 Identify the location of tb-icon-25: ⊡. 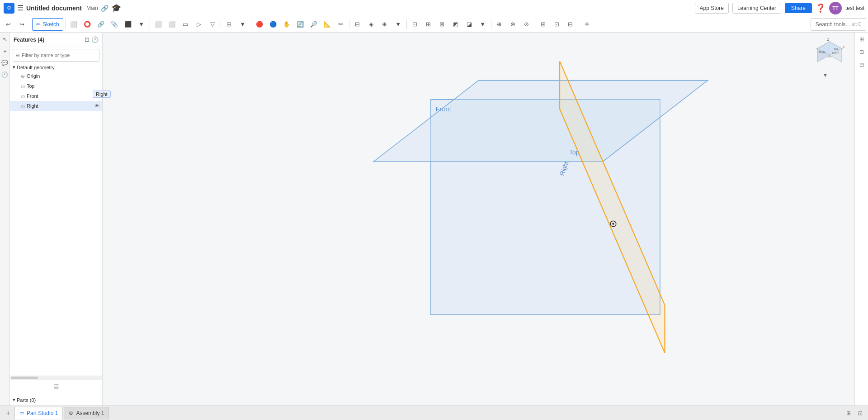
(415, 24).